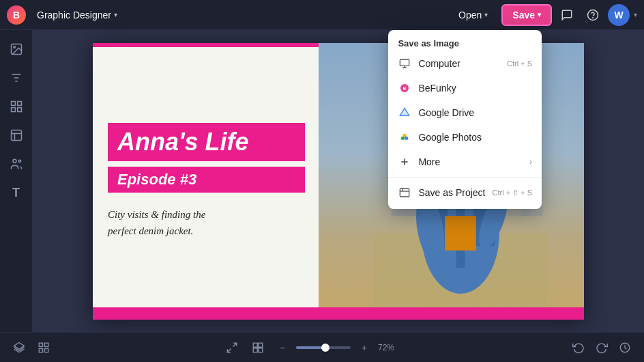  Describe the element at coordinates (16, 107) in the screenshot. I see `sidebar-item-effects` at that location.